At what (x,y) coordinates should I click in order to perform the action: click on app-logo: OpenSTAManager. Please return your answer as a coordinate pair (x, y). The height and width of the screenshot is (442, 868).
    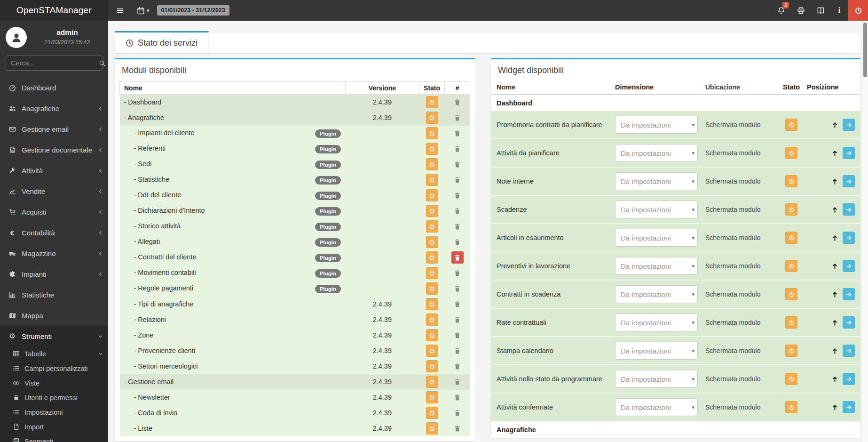
    Looking at the image, I should click on (54, 10).